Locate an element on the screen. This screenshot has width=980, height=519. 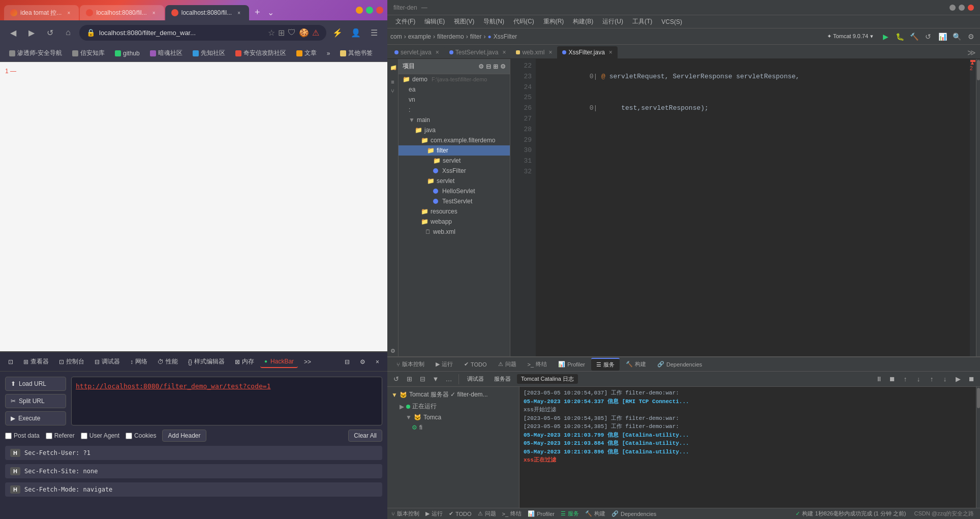
tree-colon: : is located at coordinates (454, 110).